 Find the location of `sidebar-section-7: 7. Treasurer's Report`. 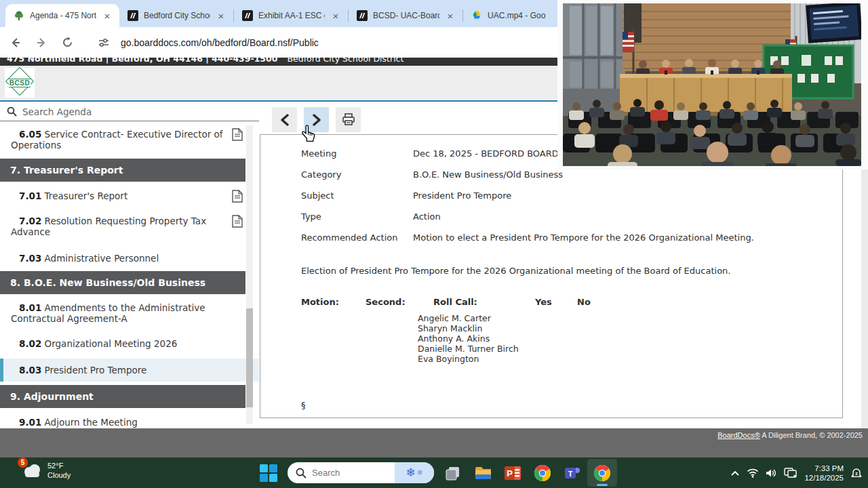

sidebar-section-7: 7. Treasurer's Report is located at coordinates (123, 170).